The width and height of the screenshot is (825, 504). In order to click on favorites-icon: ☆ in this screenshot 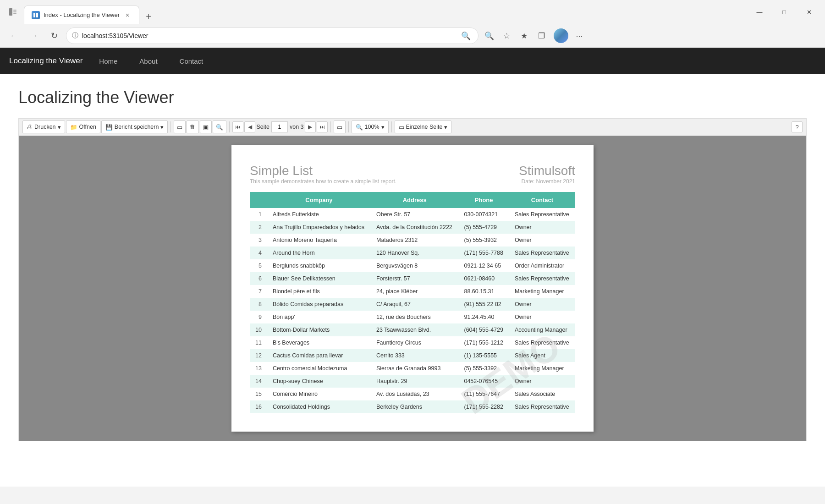, I will do `click(506, 36)`.